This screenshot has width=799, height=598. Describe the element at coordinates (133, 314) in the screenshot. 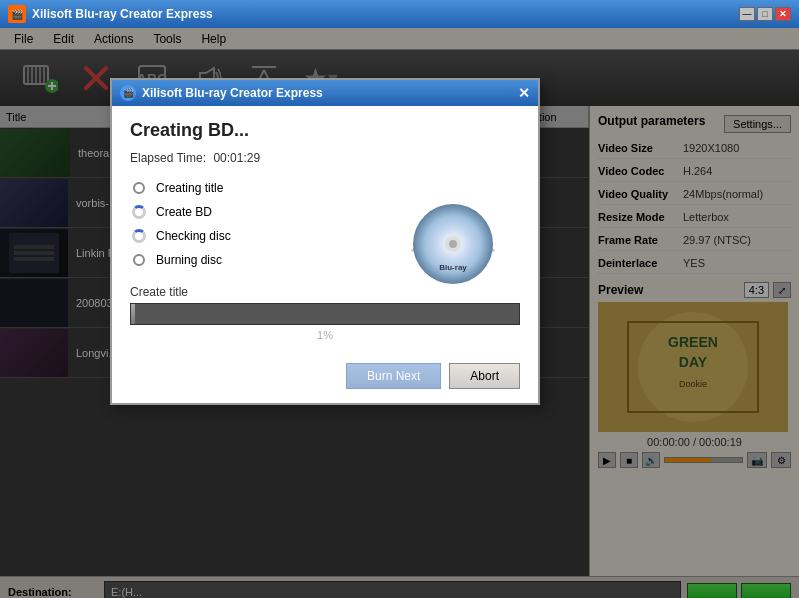

I see `progress-fill` at that location.